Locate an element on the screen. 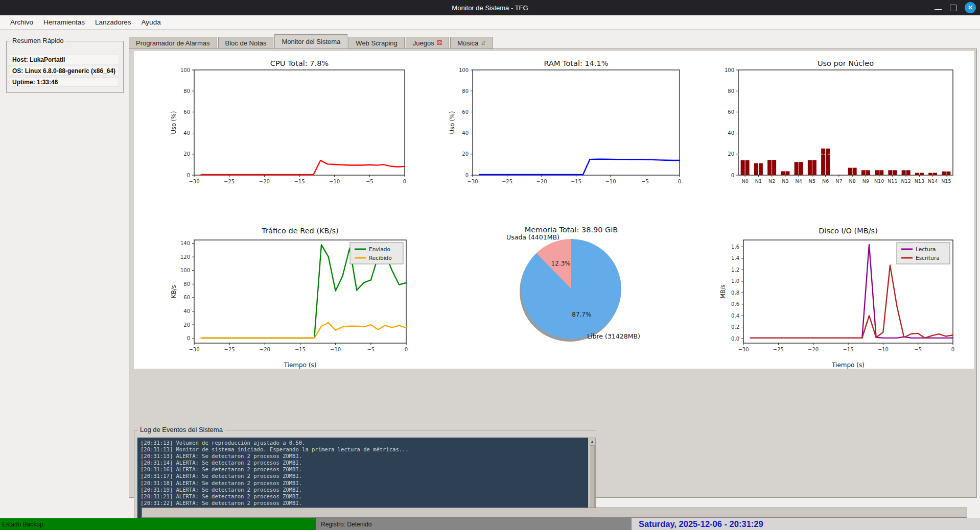 Image resolution: width=980 pixels, height=530 pixels. music-note-icon: ♫ is located at coordinates (483, 43).